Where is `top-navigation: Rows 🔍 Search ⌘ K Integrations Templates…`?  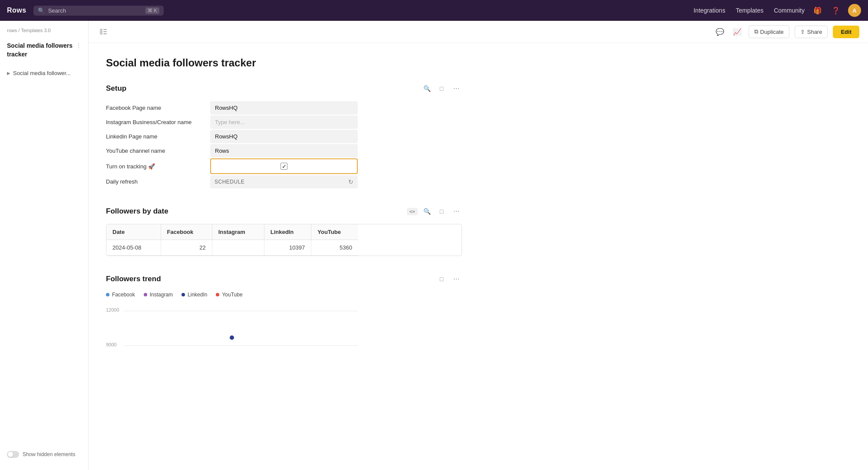
top-navigation: Rows 🔍 Search ⌘ K Integrations Templates… is located at coordinates (434, 10).